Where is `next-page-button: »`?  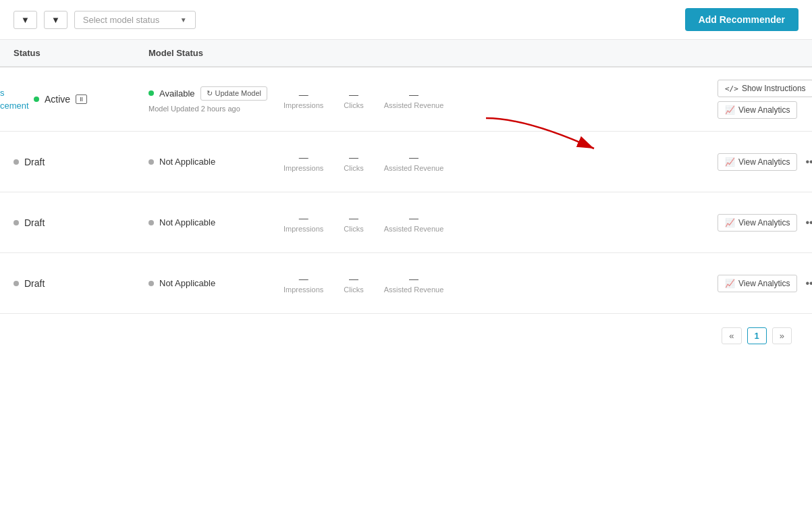 next-page-button: » is located at coordinates (782, 336).